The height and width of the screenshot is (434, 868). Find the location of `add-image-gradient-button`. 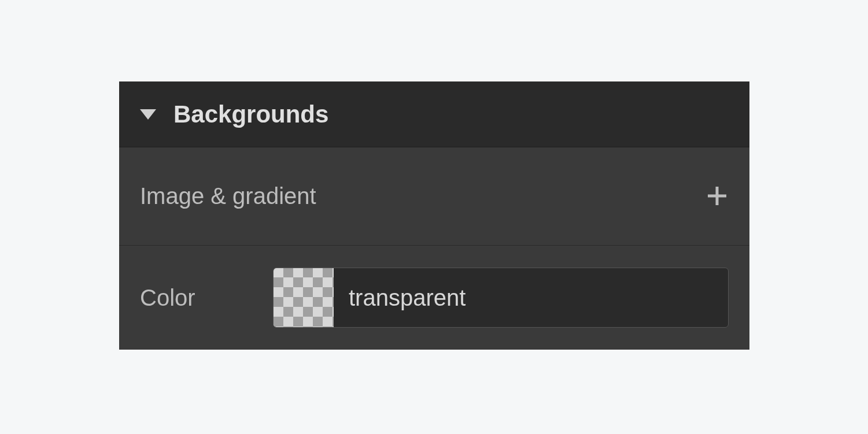

add-image-gradient-button is located at coordinates (717, 196).